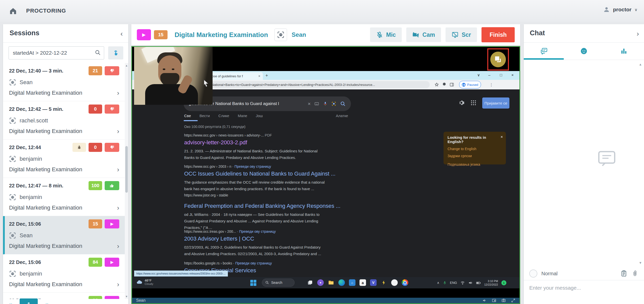  I want to click on search-result: https://www.occ.gov › news-issuances › a…, so click(265, 147).